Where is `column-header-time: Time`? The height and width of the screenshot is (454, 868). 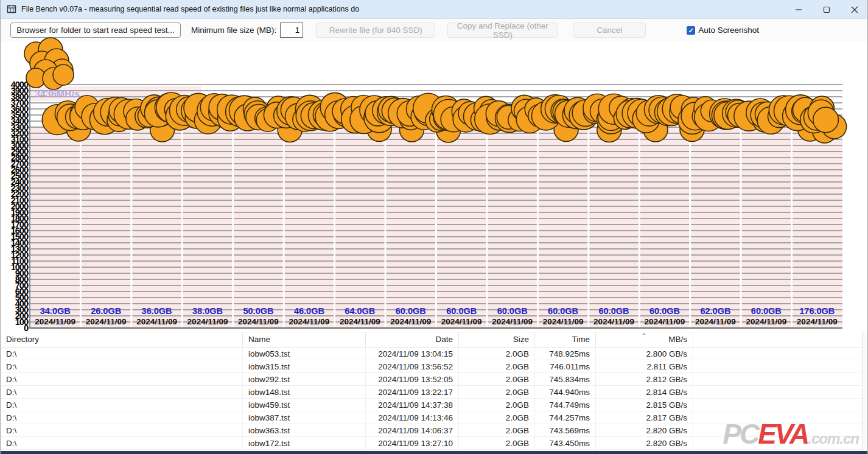 column-header-time: Time is located at coordinates (565, 340).